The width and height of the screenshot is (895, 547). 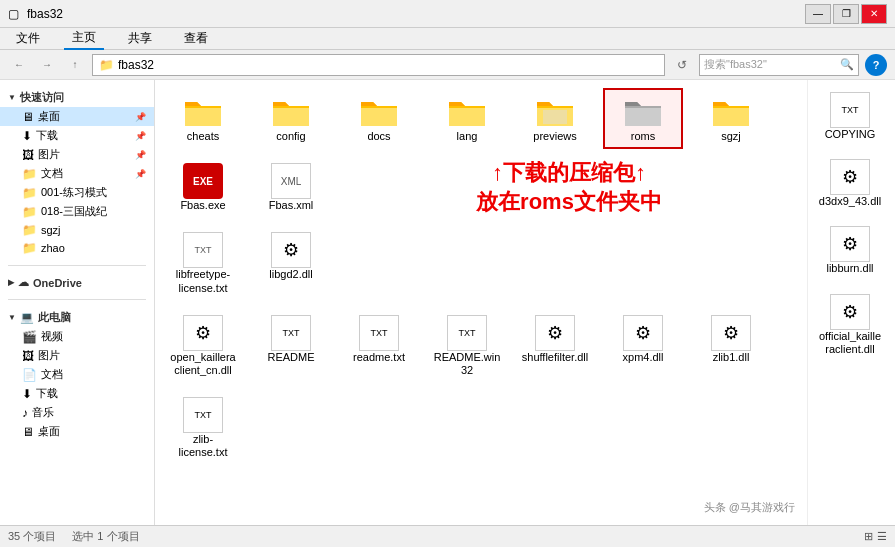 I want to click on nav-back-button: ←, so click(x=19, y=65).